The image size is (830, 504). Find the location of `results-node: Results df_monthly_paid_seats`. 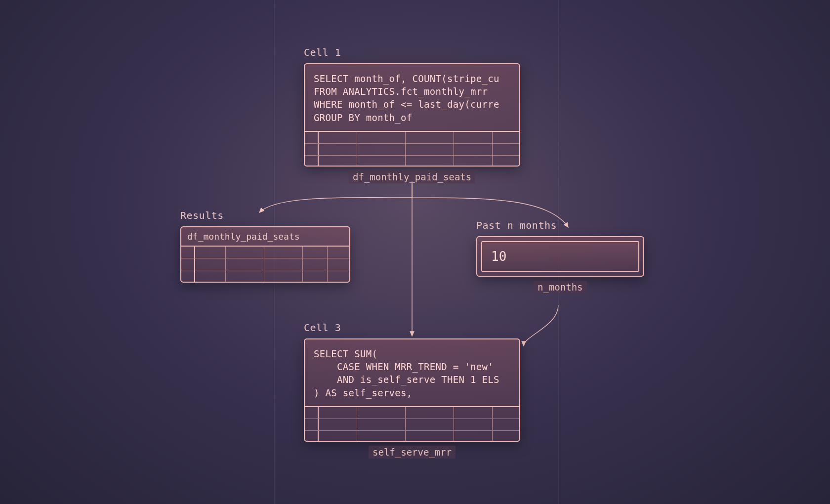

results-node: Results df_monthly_paid_seats is located at coordinates (202, 218).